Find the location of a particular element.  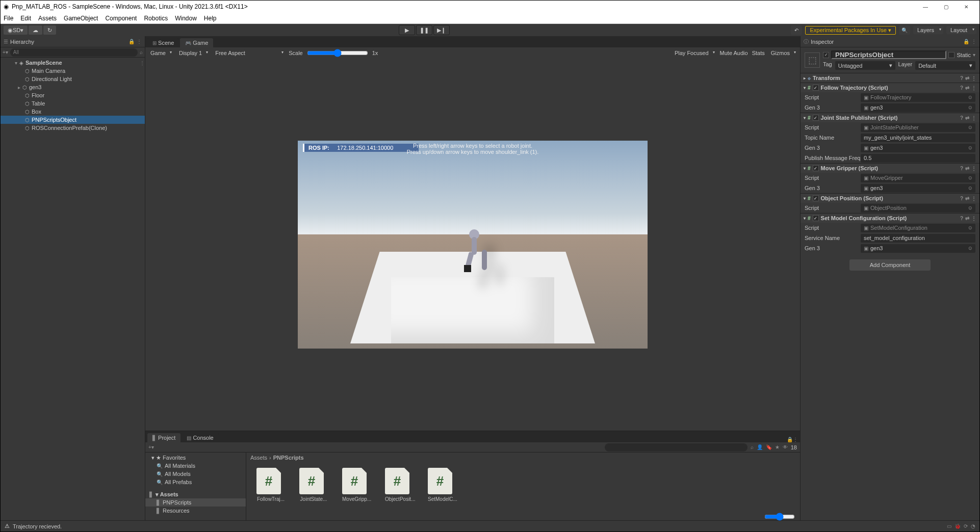

hierarchy-search is located at coordinates (74, 52).